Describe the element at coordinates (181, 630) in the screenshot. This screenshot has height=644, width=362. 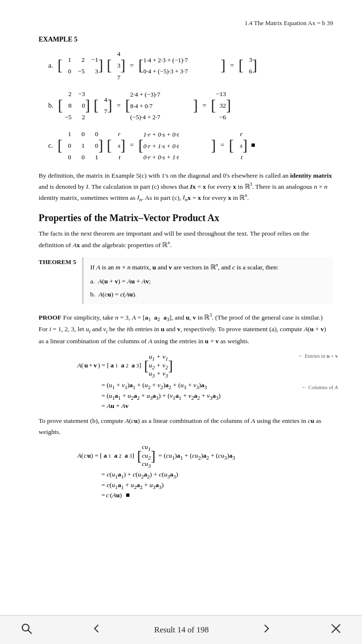
I see `result-text: Result 14 of 198` at that location.